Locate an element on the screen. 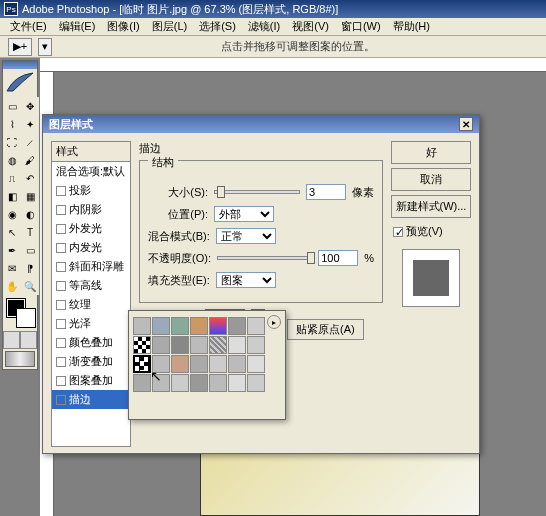 The image size is (546, 516). blendmode-select: 正常 is located at coordinates (246, 236).